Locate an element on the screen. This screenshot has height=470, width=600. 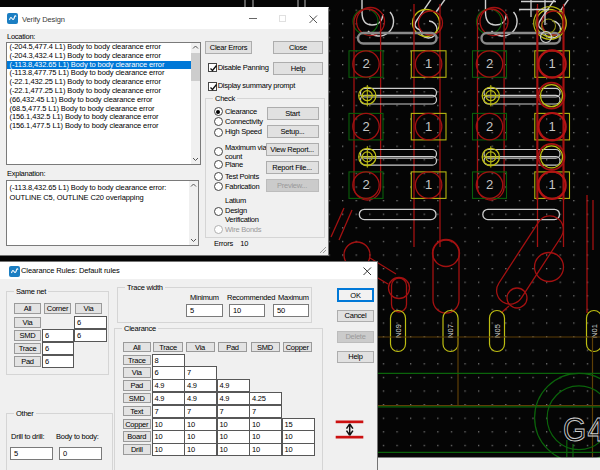
svg-text: N05 is located at coordinates (498, 331).